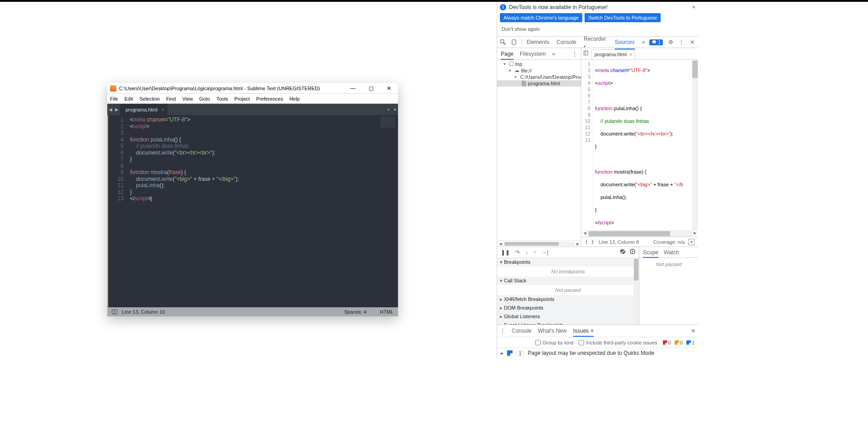  What do you see at coordinates (514, 42) in the screenshot?
I see `device-toggle-icon` at bounding box center [514, 42].